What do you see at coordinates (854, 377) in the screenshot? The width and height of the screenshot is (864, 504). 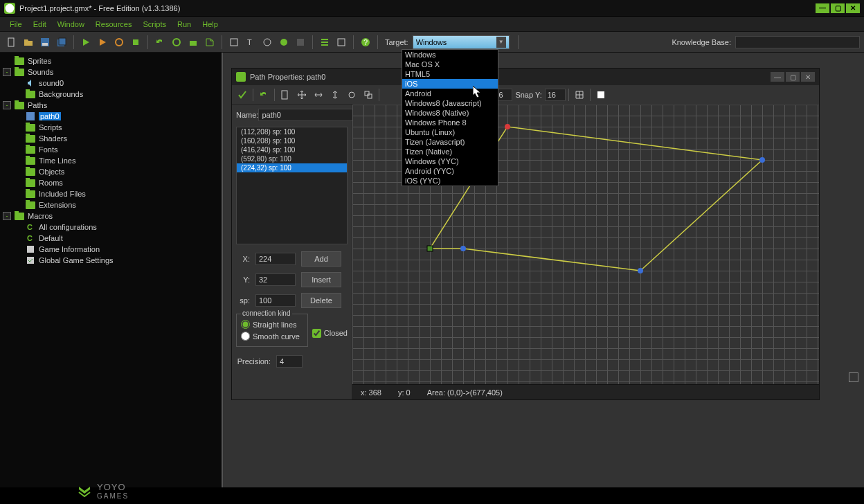 I see `panel-resize-marker` at bounding box center [854, 377].